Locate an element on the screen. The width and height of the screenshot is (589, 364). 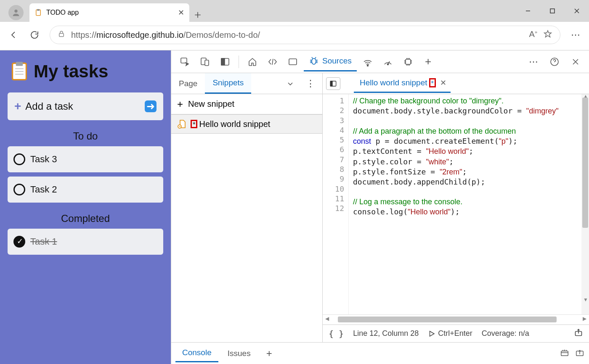
toggle-navigator-button is located at coordinates (333, 84).